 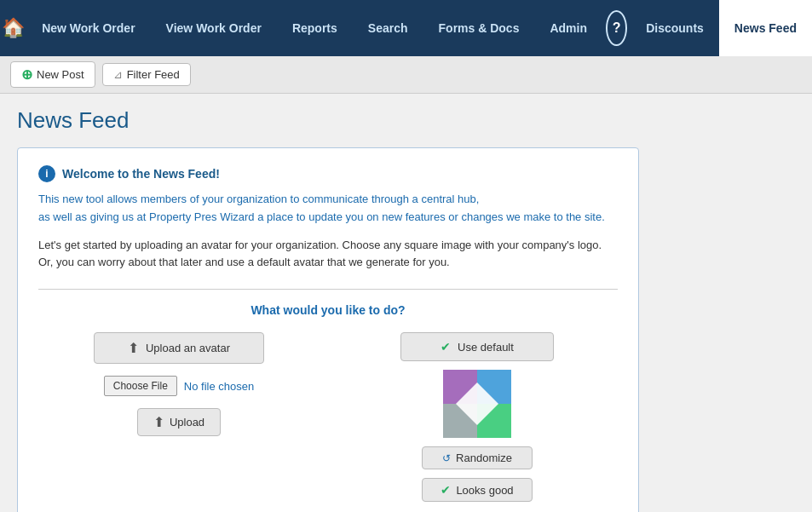 I want to click on file-input-row: Choose File No file chosen, so click(x=179, y=386).